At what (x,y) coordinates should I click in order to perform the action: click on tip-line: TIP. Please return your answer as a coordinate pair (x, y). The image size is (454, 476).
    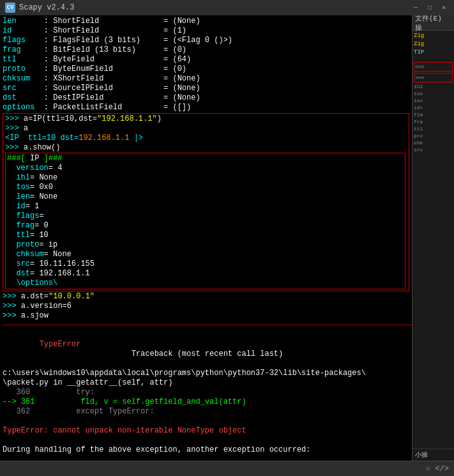
    Looking at the image, I should click on (433, 52).